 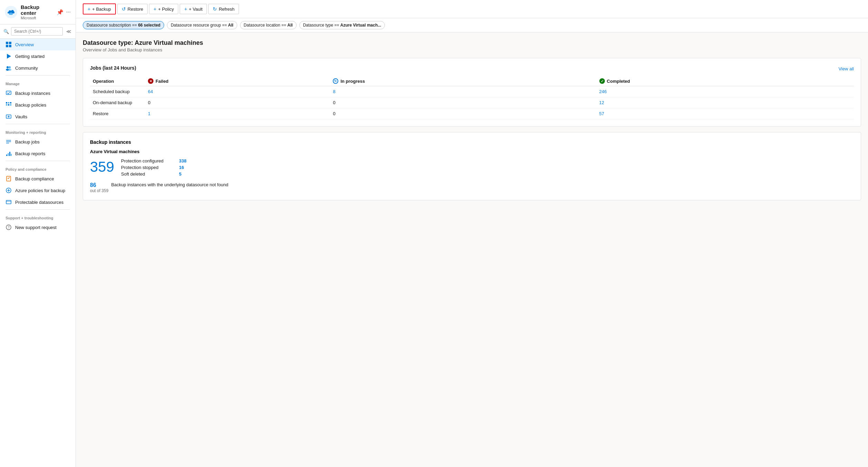 What do you see at coordinates (472, 103) in the screenshot?
I see `table-row: On-demand backup 0 0 12` at bounding box center [472, 103].